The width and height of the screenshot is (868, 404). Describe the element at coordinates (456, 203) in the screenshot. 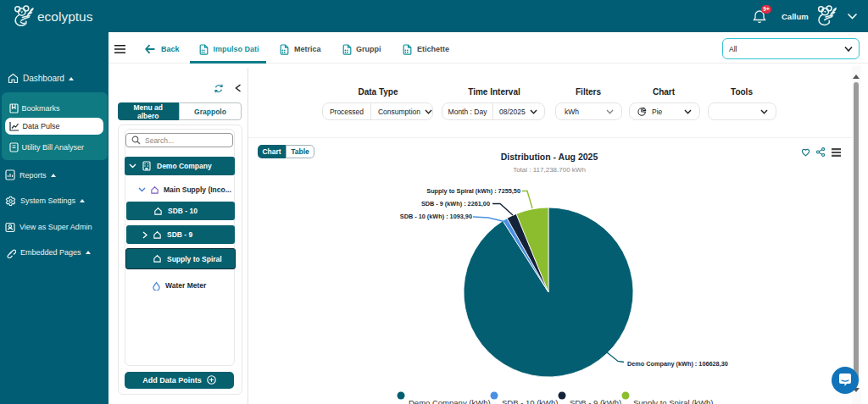

I see `svg-text: SDB - 9 (kWh) : 2261,00` at that location.